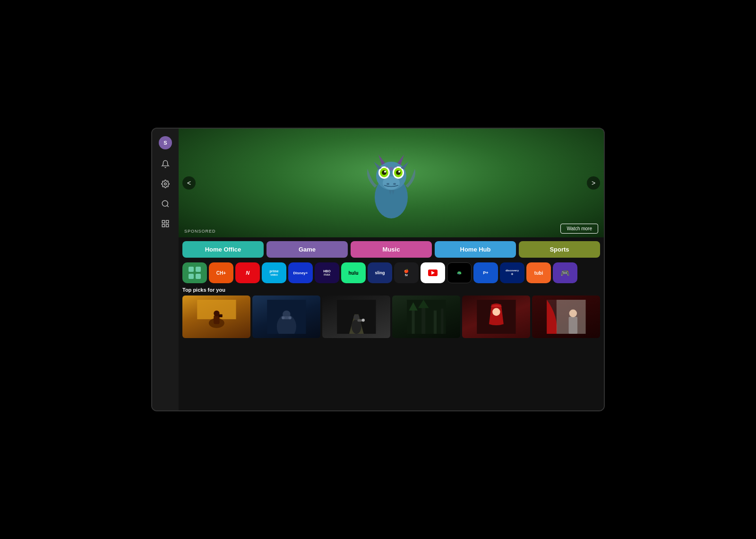 This screenshot has height=539, width=756. Describe the element at coordinates (165, 164) in the screenshot. I see `notifications-icon` at that location.